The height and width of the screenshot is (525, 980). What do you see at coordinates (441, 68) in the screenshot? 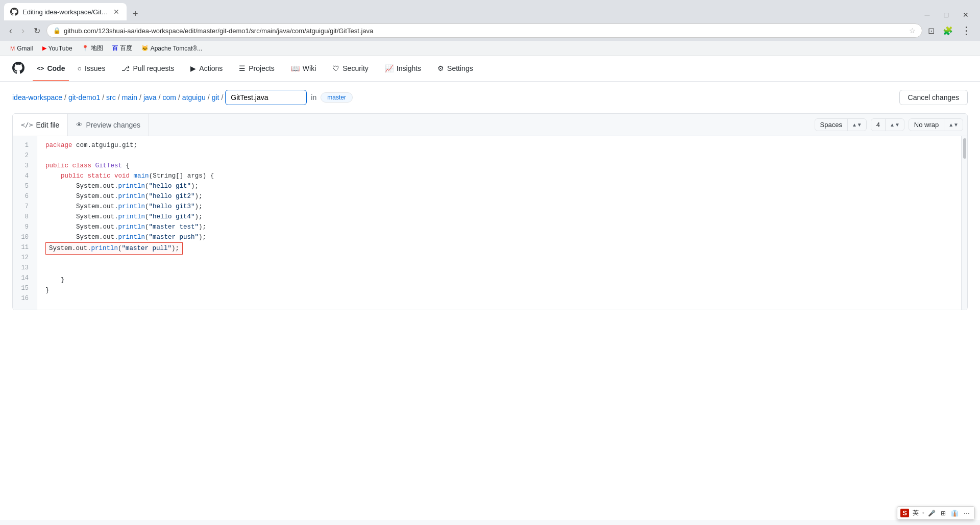
I see `settings-icon: ⚙` at bounding box center [441, 68].